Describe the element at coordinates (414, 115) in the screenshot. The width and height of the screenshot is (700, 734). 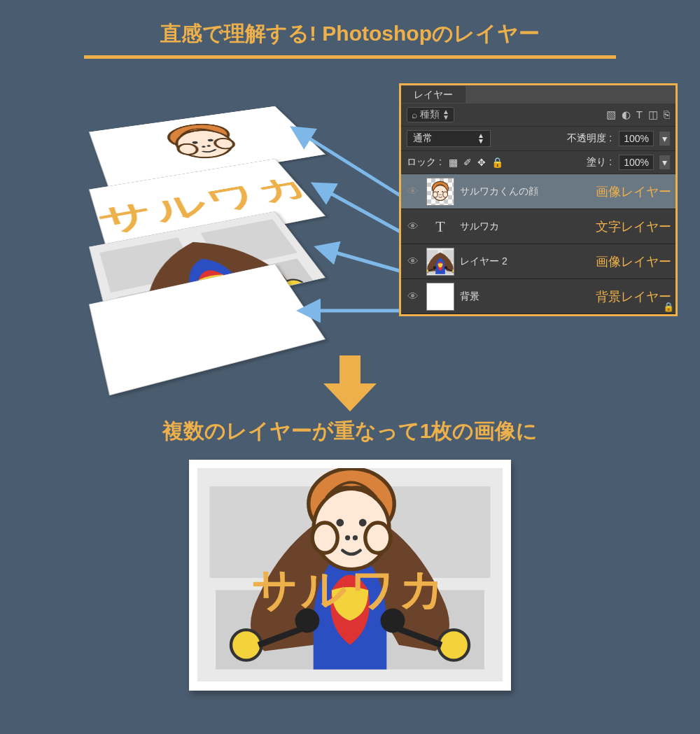
I see `search-icon: ⌕` at that location.